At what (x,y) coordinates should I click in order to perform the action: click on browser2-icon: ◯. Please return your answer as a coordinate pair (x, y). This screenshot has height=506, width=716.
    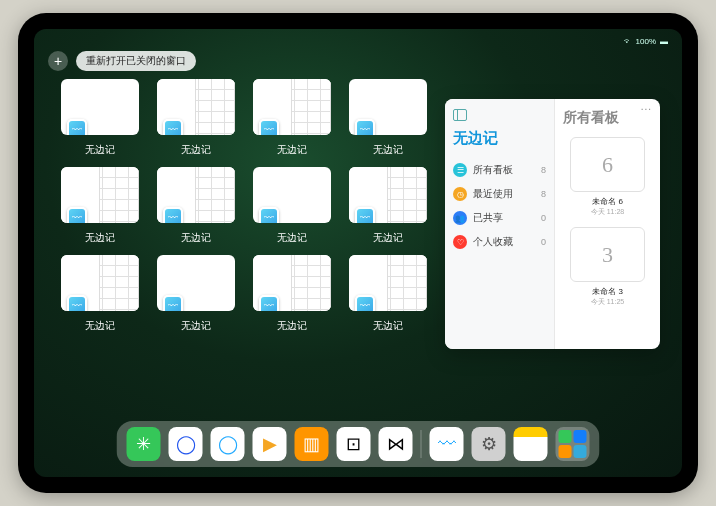
    Looking at the image, I should click on (228, 444).